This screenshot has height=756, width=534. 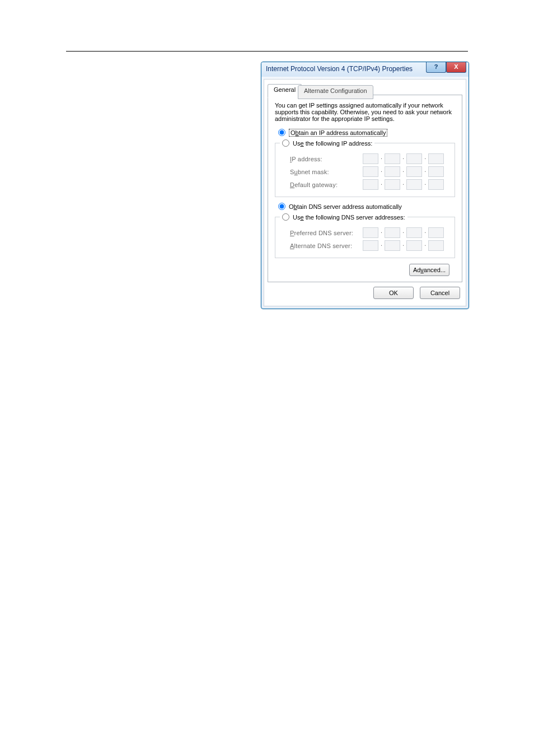 What do you see at coordinates (355, 217) in the screenshot?
I see `t: the following DNS server addresses:` at bounding box center [355, 217].